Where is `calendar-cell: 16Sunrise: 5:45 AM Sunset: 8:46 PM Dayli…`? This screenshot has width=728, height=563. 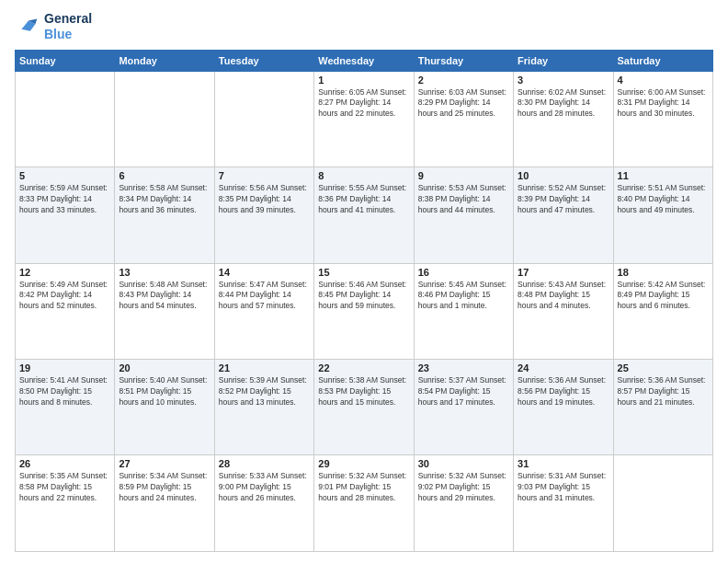 calendar-cell: 16Sunrise: 5:45 AM Sunset: 8:46 PM Dayli… is located at coordinates (463, 311).